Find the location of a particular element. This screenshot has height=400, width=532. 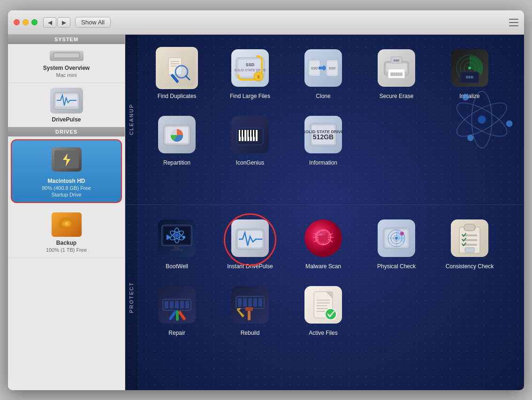

active-files-label: Active Files is located at coordinates (323, 333).